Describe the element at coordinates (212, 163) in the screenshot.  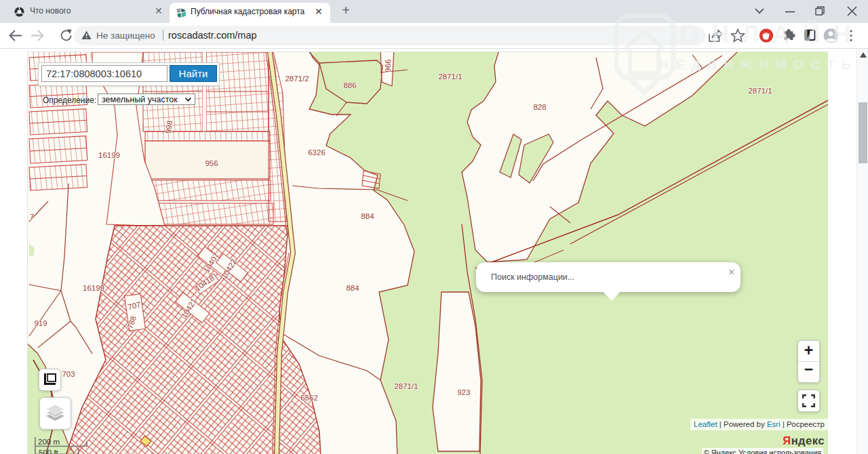
I see `svg-text: 956` at that location.